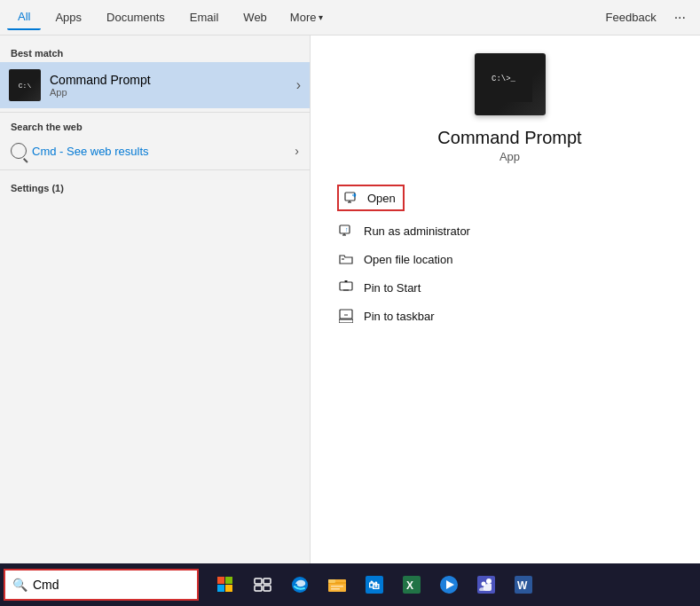  What do you see at coordinates (300, 585) in the screenshot?
I see `edge-icon` at bounding box center [300, 585].